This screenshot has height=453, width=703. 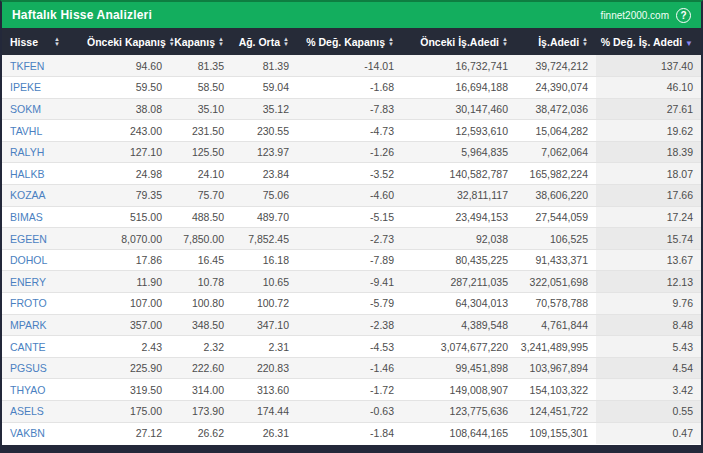 What do you see at coordinates (264, 260) in the screenshot?
I see `cell-value: 16.18` at bounding box center [264, 260].